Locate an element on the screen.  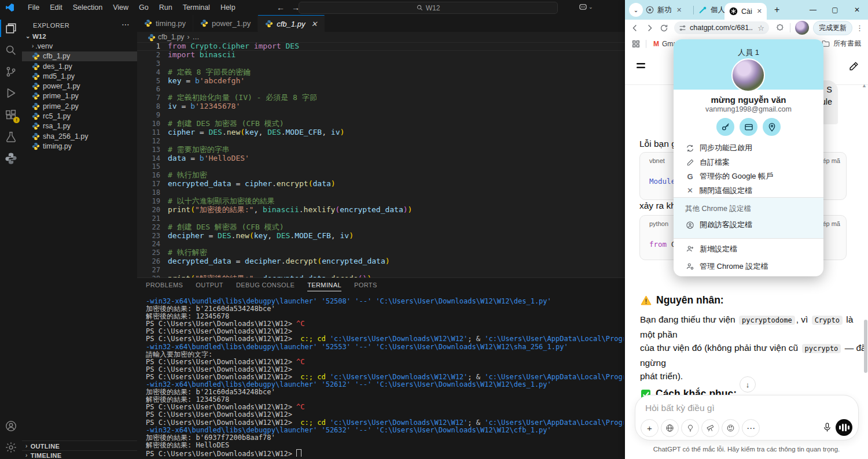
voice-mode-button is located at coordinates (844, 428).